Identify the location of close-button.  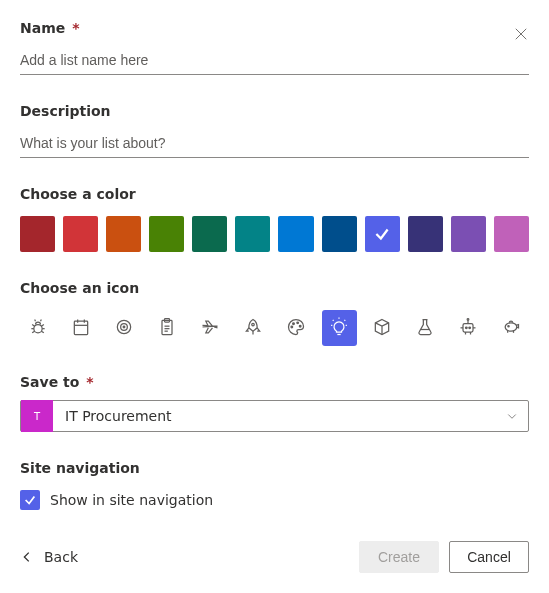
(521, 34).